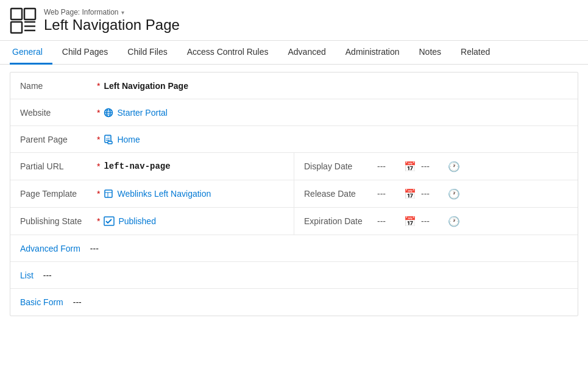 Image resolution: width=588 pixels, height=371 pixels. Describe the element at coordinates (146, 86) in the screenshot. I see `name-value: Left Navigation Page` at that location.